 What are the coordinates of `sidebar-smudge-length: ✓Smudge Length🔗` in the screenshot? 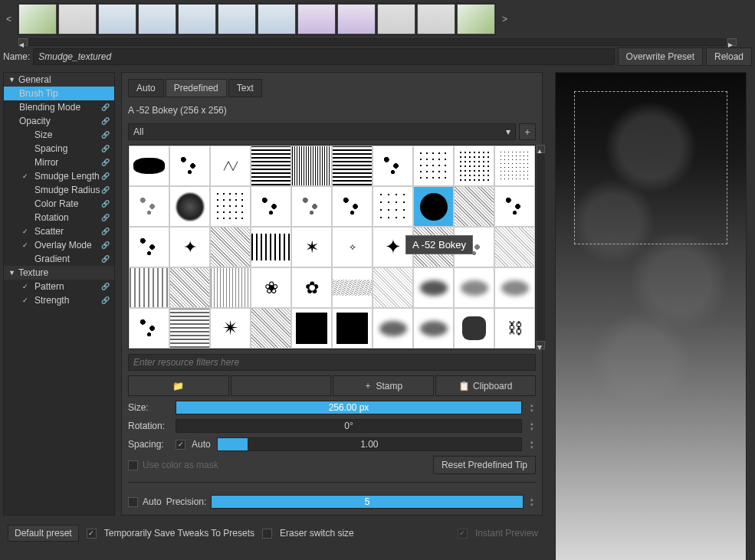 It's located at (59, 176).